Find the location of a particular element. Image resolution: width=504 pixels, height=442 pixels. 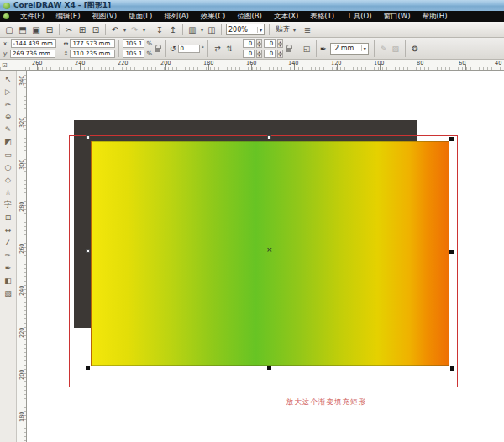

undo-dropdown: ▾ is located at coordinates (124, 30).